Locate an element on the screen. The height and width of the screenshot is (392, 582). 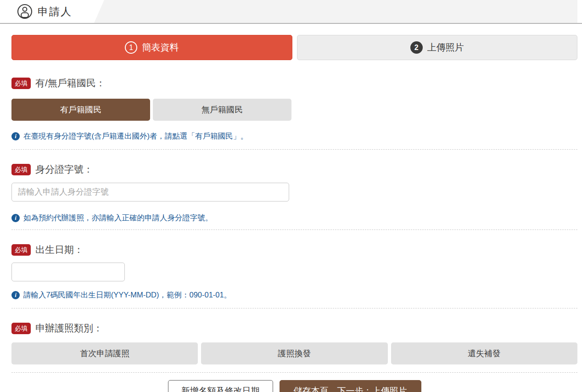
national-id-label-text: 身分證字號： is located at coordinates (64, 169).